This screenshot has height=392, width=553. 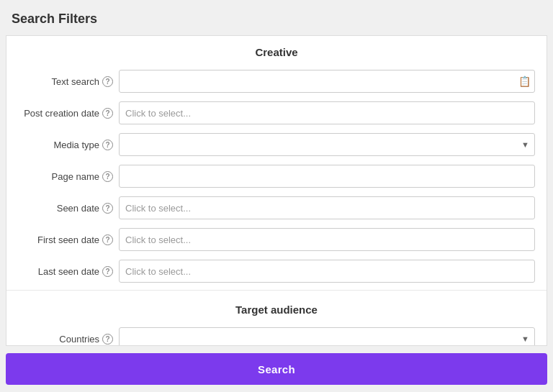 What do you see at coordinates (327, 81) in the screenshot?
I see `text-search-input-wrap: 📋` at bounding box center [327, 81].